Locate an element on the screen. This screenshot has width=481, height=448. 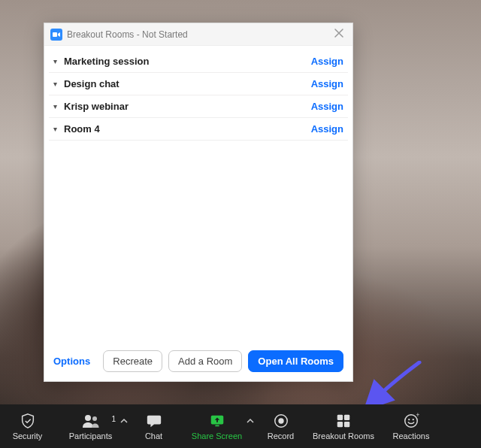
options-button: Options is located at coordinates (72, 361).